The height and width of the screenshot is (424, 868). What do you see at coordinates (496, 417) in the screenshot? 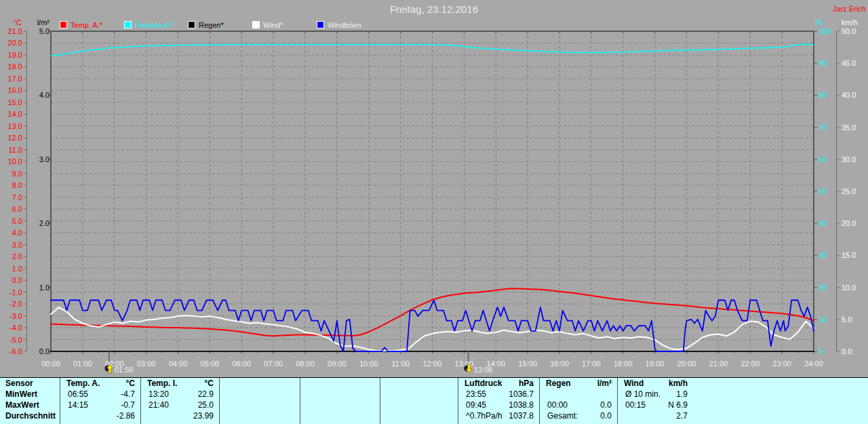
I see `table-cell-value: 1037.8` at bounding box center [496, 417].